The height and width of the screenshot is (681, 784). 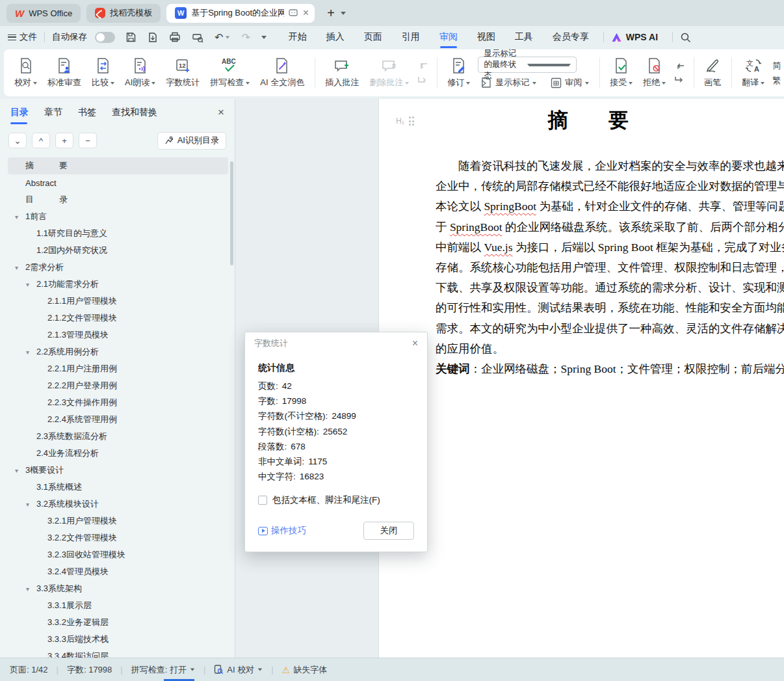 What do you see at coordinates (753, 73) in the screenshot?
I see `translate-button: 文A 翻译` at bounding box center [753, 73].